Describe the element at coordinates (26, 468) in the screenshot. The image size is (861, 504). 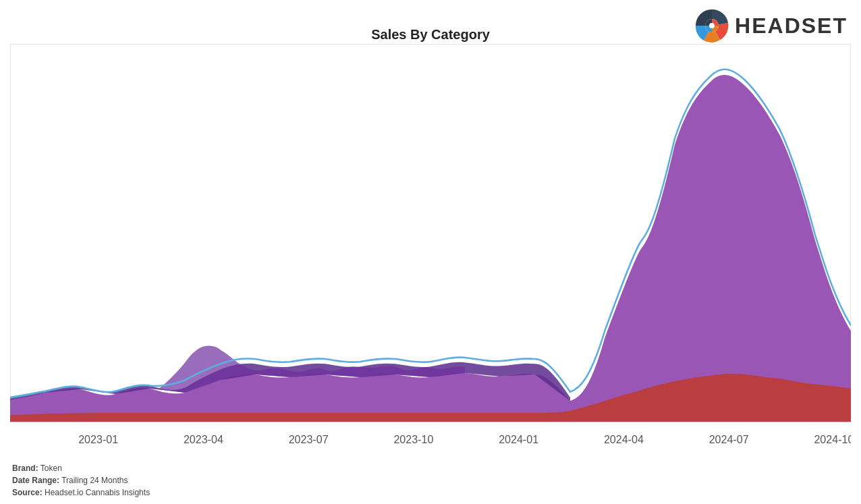
I see `brand-label: Brand:` at that location.